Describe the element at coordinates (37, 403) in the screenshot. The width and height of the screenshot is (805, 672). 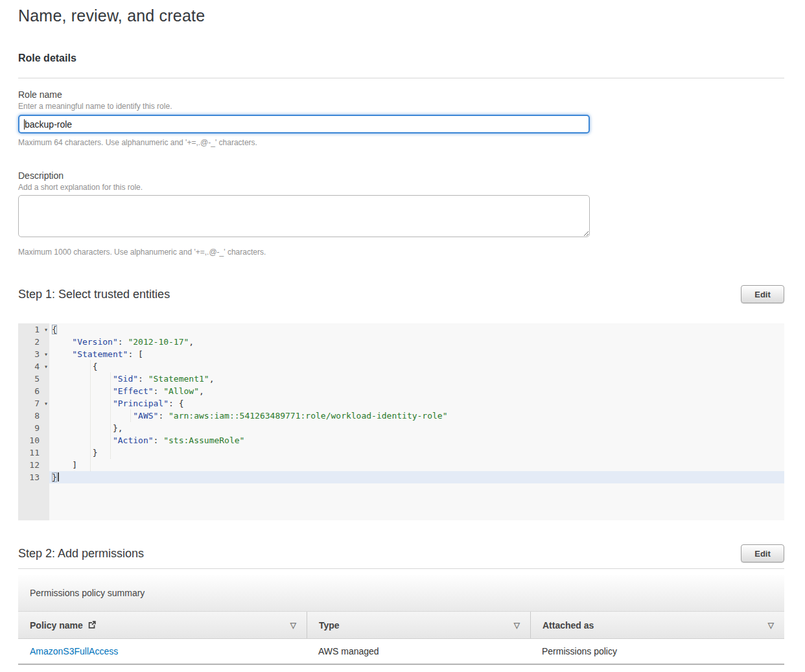
I see `line-number: 7` at that location.